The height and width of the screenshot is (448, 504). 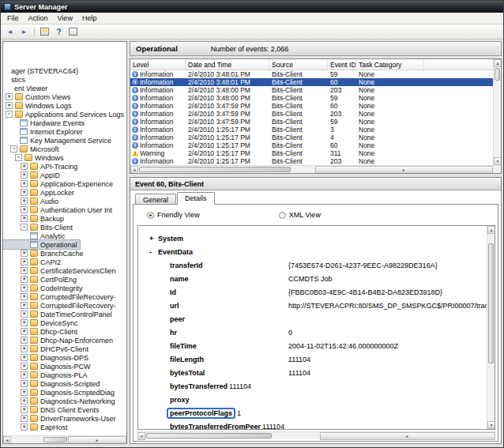 What do you see at coordinates (65, 114) in the screenshot?
I see `tree-item: - Applications and Services Logs` at bounding box center [65, 114].